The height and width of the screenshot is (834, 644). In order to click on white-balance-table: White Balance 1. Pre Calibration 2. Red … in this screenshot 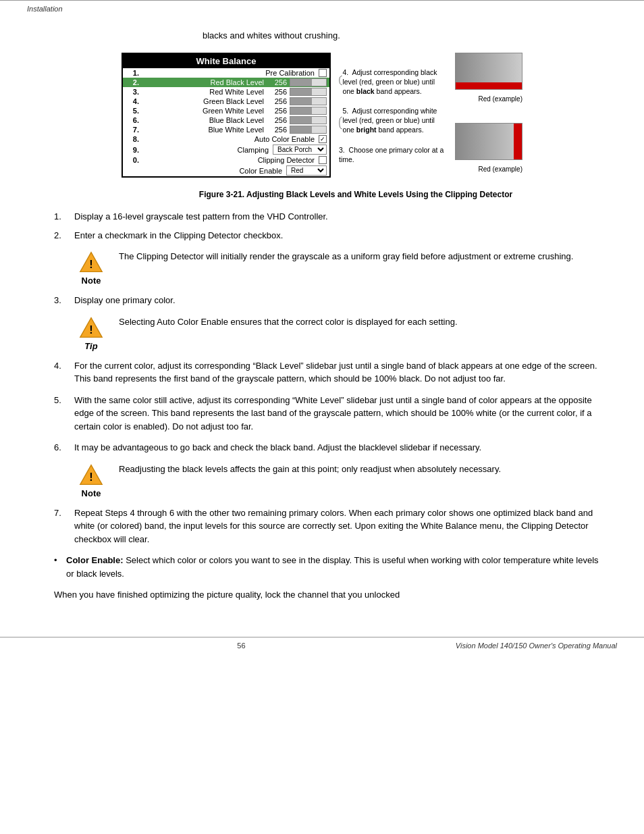, I will do `click(226, 115)`.